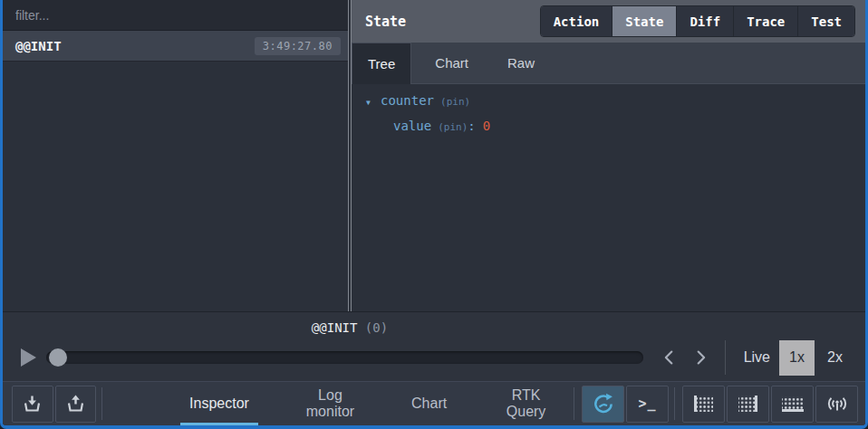 Image resolution: width=868 pixels, height=429 pixels. Describe the element at coordinates (373, 103) in the screenshot. I see `expand-arrow-icon: ▼` at that location.